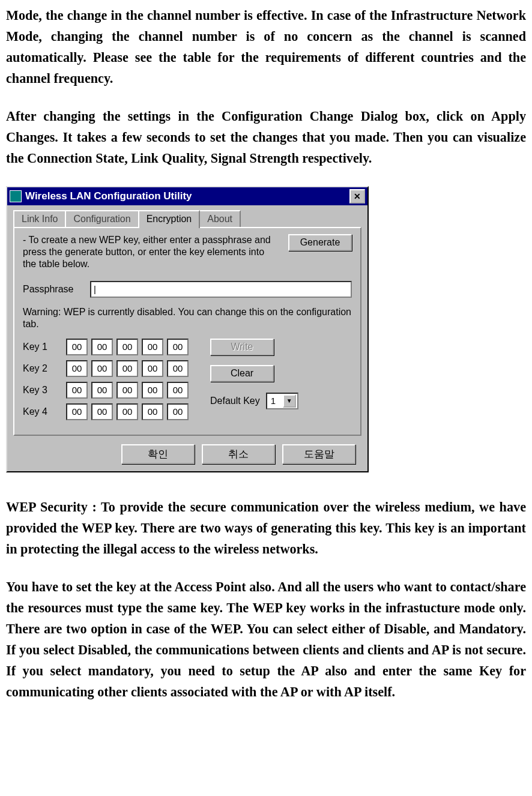 Image resolution: width=532 pixels, height=796 pixels. I want to click on key4-oct5: 00, so click(178, 412).